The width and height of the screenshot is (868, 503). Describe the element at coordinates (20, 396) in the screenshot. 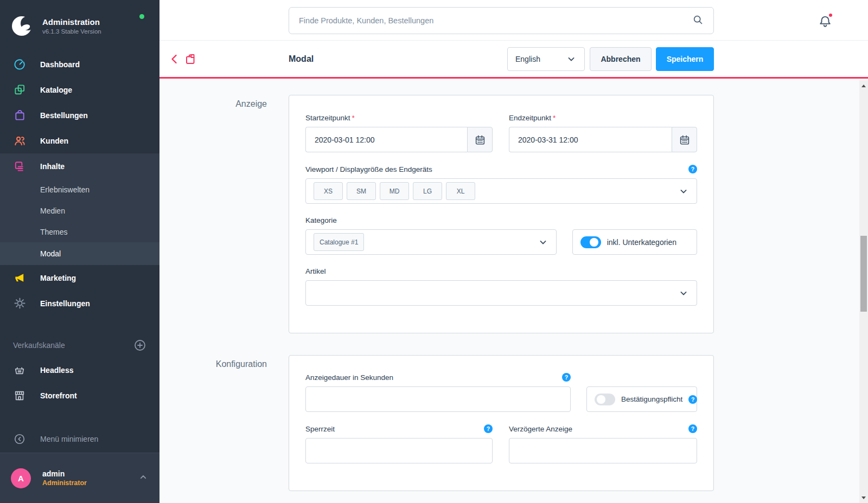

I see `storefront-icon` at that location.